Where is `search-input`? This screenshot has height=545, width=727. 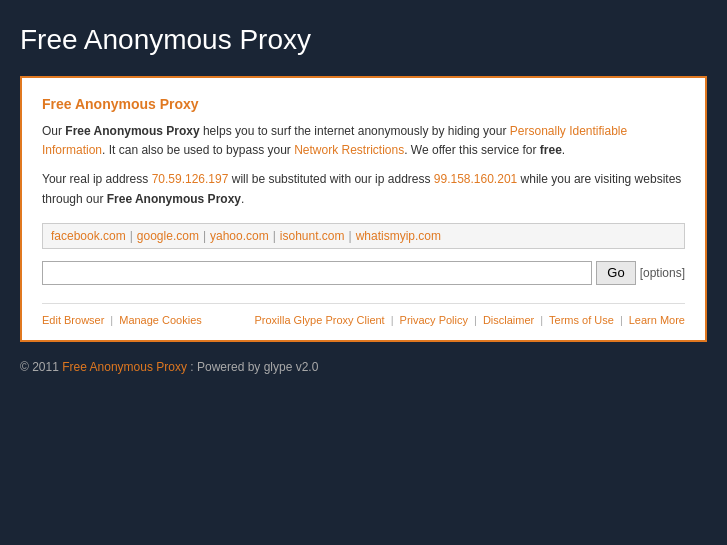
search-input is located at coordinates (317, 273).